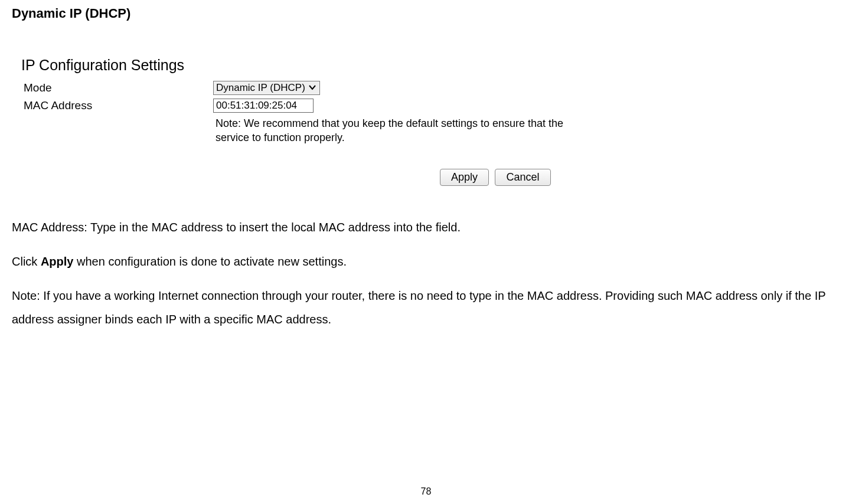 Image resolution: width=852 pixels, height=504 pixels. Describe the element at coordinates (464, 177) in the screenshot. I see `apply-button: Apply` at that location.